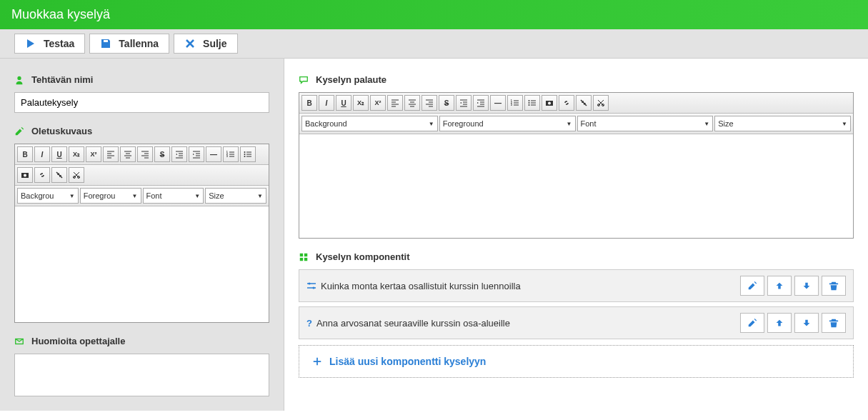 This screenshot has height=420, width=868. Describe the element at coordinates (31, 44) in the screenshot. I see `play-icon` at that location.